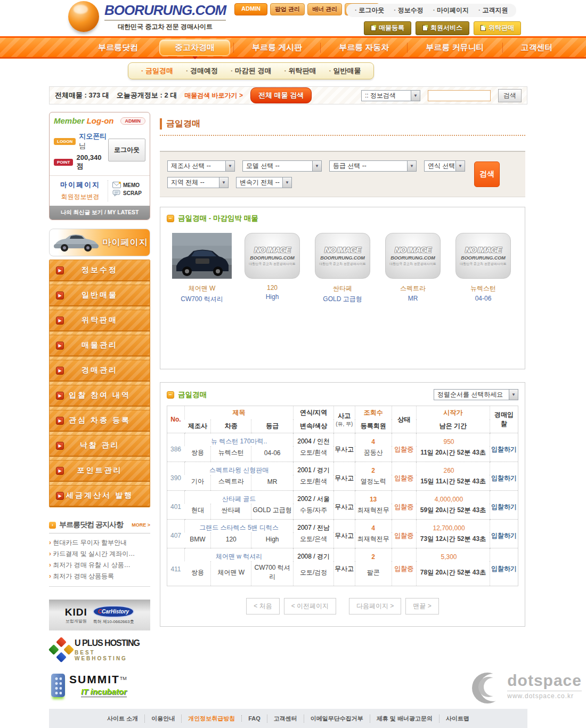 This screenshot has width=586, height=728. Describe the element at coordinates (214, 96) in the screenshot. I see `search-shortcut-link: 매물검색 바로가기 >` at that location.